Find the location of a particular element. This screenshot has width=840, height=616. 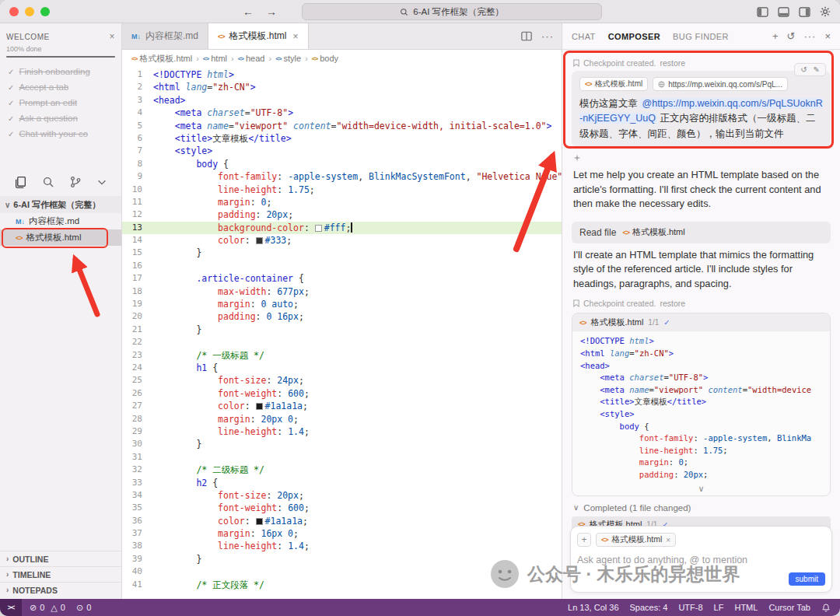

sidebar-section-outline: ›OUTLINE is located at coordinates (61, 558).